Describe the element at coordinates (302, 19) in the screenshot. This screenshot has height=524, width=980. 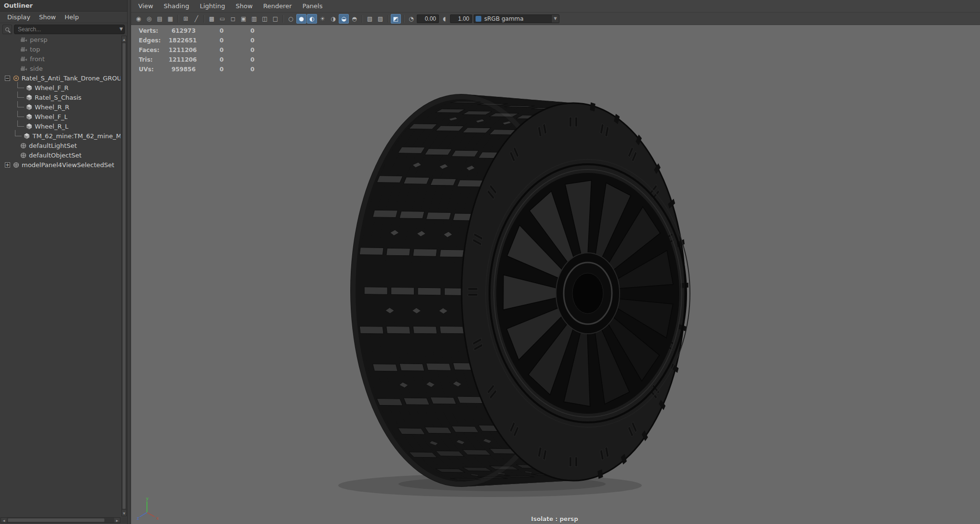
I see `shaded-icon: ●` at that location.